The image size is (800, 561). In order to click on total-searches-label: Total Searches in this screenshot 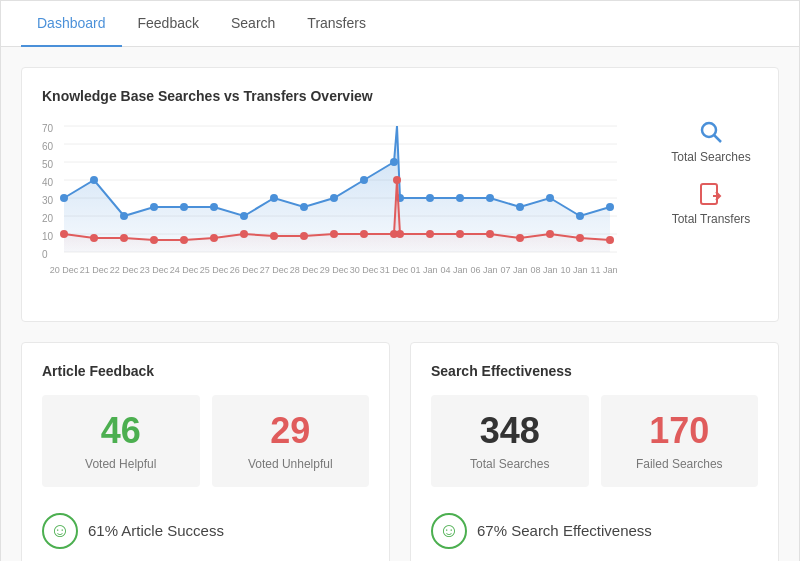, I will do `click(510, 464)`.